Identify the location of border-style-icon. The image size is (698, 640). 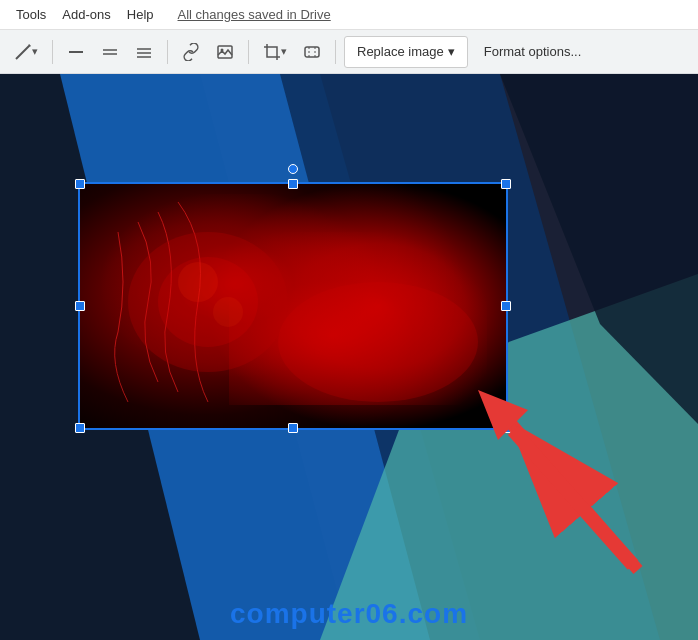
(76, 52).